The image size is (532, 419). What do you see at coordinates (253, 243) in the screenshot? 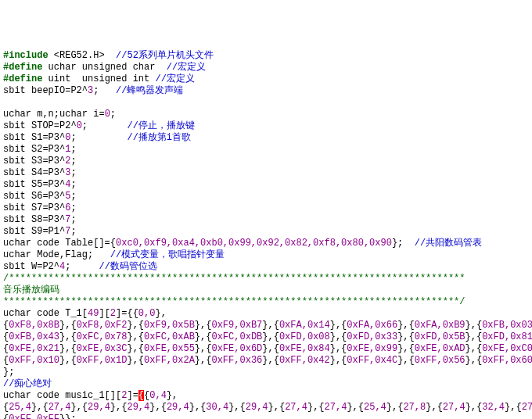
I see `code-token: 0xc0,0xf9,0xa4,0xb0,0x99,0x92,0x82,0xf8,…` at bounding box center [253, 243].